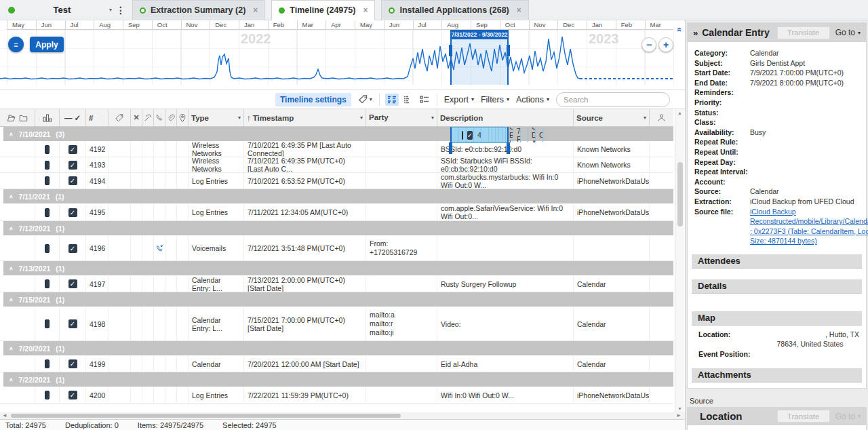 Image resolution: width=868 pixels, height=430 pixels. Describe the element at coordinates (216, 118) in the screenshot. I see `type-column-header: Type▾` at that location.